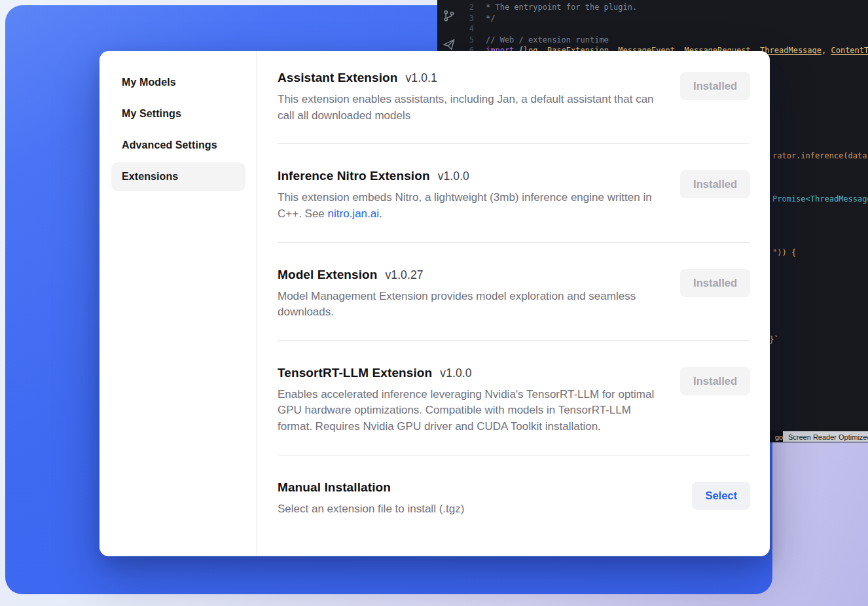 Image resolution: width=868 pixels, height=606 pixels. I want to click on select-file-button: Select, so click(721, 496).